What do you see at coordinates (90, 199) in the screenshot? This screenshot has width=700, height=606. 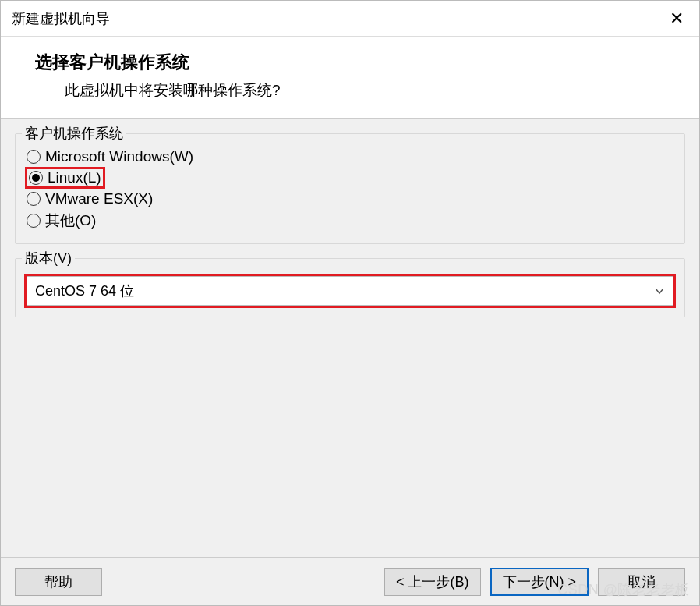 I see `radio-vmware-esx: VMware ESX(X)` at bounding box center [90, 199].